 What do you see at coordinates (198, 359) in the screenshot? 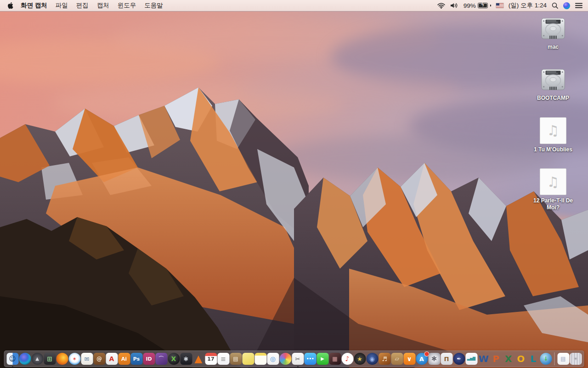
I see `dock-vlc-cone: ▲` at bounding box center [198, 359].